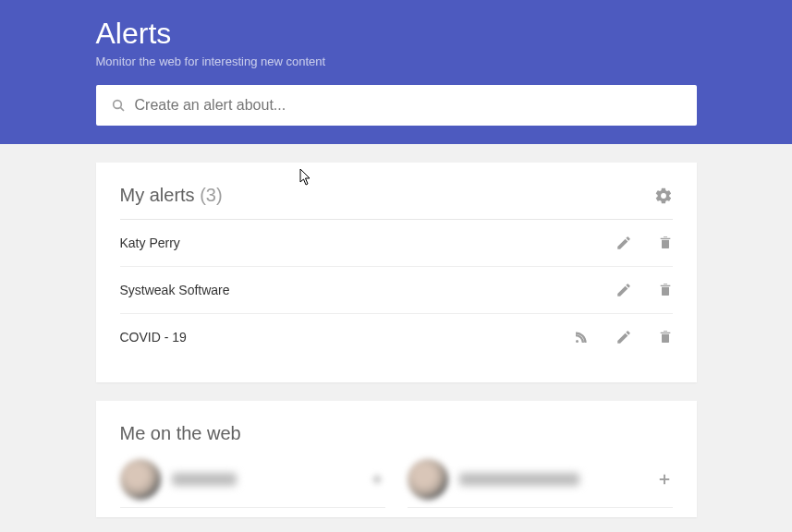 Image resolution: width=792 pixels, height=532 pixels. Describe the element at coordinates (153, 337) in the screenshot. I see `alert-name: COVID - 19` at that location.